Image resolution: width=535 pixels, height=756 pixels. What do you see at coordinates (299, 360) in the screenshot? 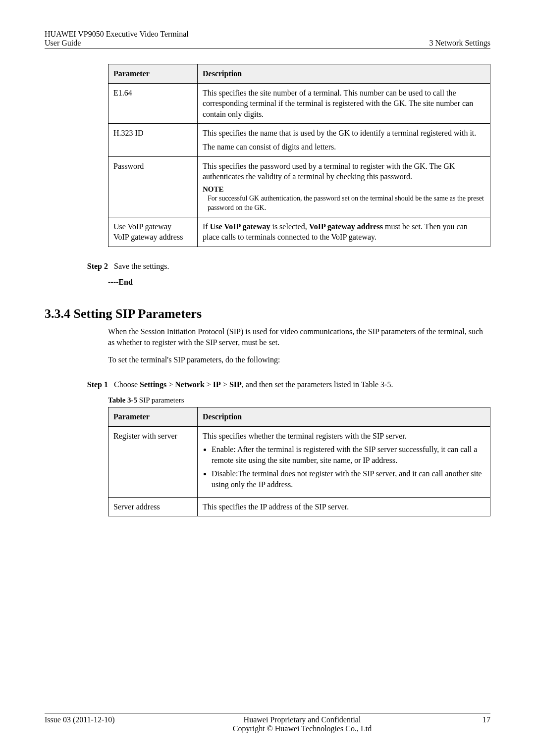
I see `section-paragraph: To set the terminal's SIP parameters, do…` at bounding box center [299, 360].